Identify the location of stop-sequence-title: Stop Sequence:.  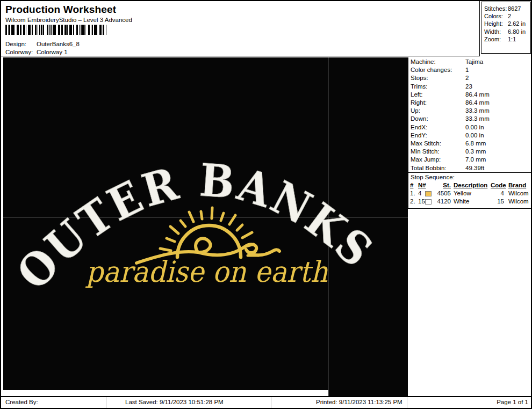
(433, 177).